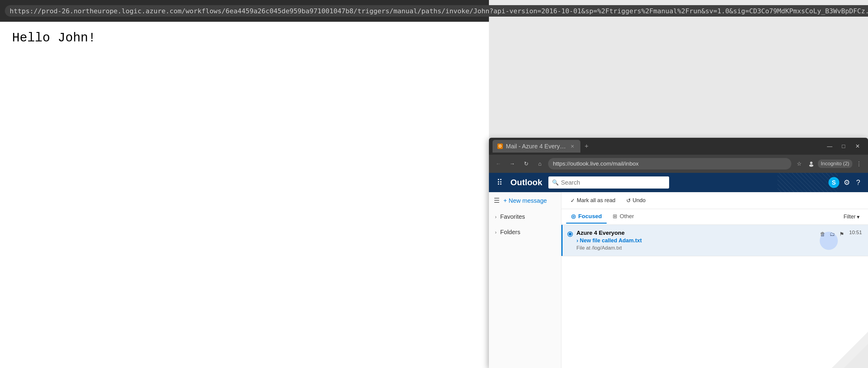 The width and height of the screenshot is (868, 368). What do you see at coordinates (609, 182) in the screenshot?
I see `outlook-search-bar: 🔍` at bounding box center [609, 182].